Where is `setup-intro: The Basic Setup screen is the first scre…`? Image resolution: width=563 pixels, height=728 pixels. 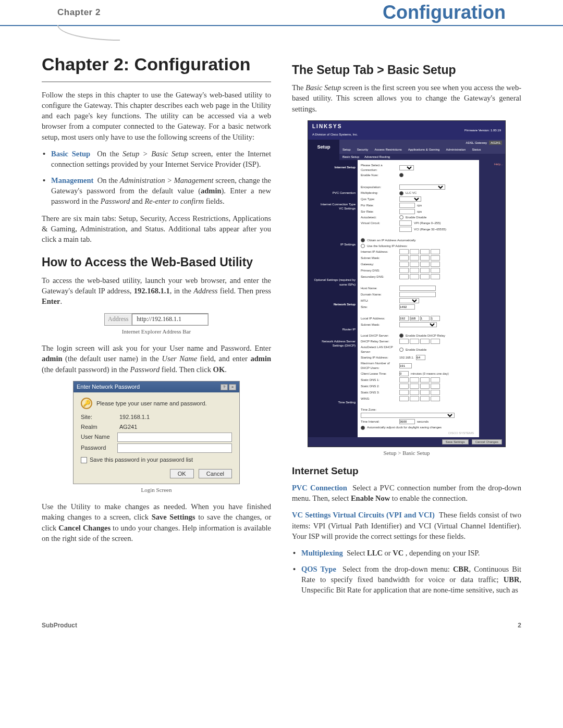 setup-intro: The Basic Setup screen is the first scre… is located at coordinates (407, 98).